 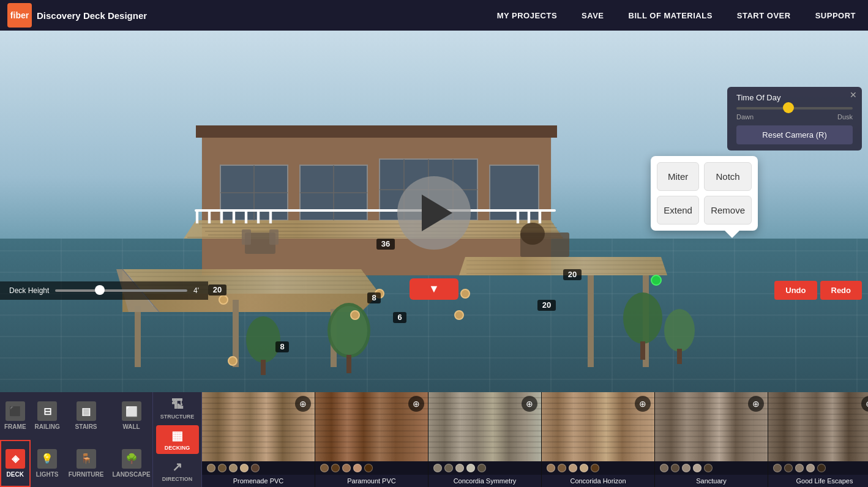 What do you see at coordinates (178, 409) in the screenshot?
I see `cat-structure: 🏗 STRUCTURE` at bounding box center [178, 409].